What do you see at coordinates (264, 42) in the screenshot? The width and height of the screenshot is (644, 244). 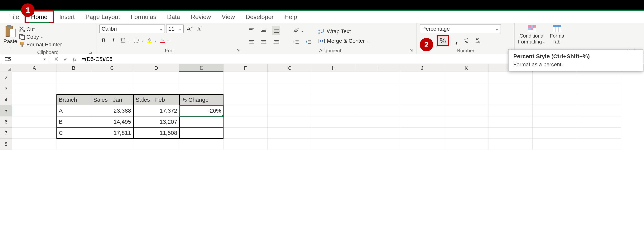 I see `align-center-button` at bounding box center [264, 42].